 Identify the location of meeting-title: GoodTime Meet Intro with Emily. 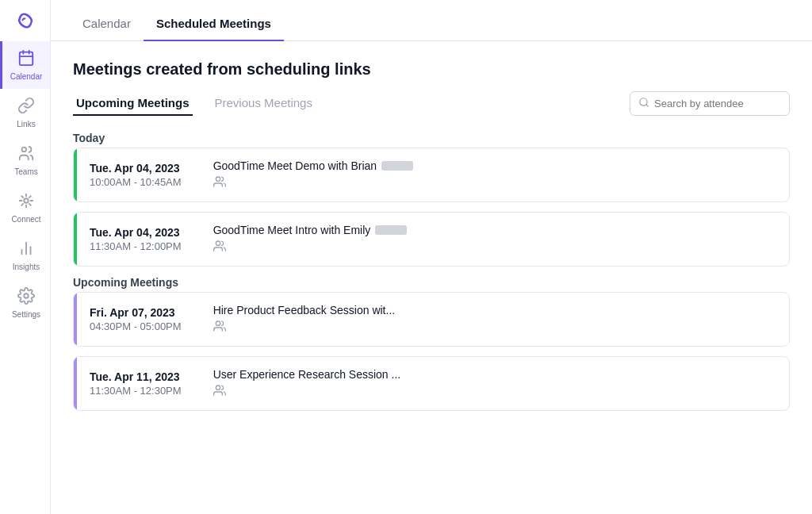
(495, 230).